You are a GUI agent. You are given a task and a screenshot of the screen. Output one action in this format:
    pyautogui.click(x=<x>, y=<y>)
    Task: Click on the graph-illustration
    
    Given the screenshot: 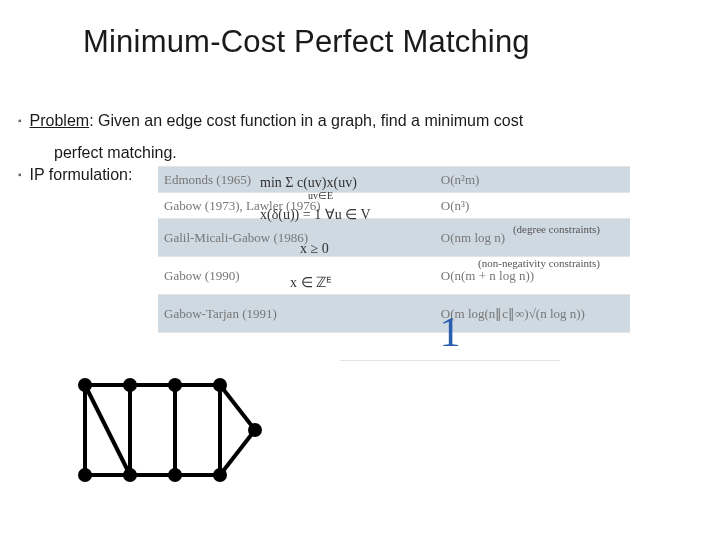 What is the action you would take?
    pyautogui.click(x=168, y=435)
    